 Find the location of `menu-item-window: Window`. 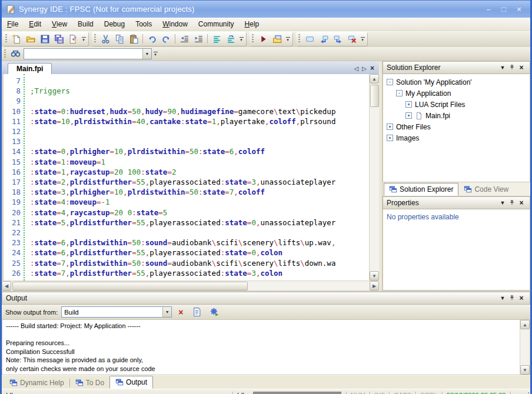

menu-item-window: Window is located at coordinates (175, 24).